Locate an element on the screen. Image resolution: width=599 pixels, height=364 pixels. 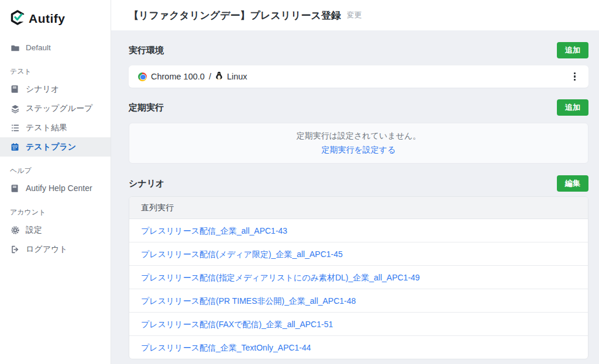
brand-logo: Autify is located at coordinates (55, 18).